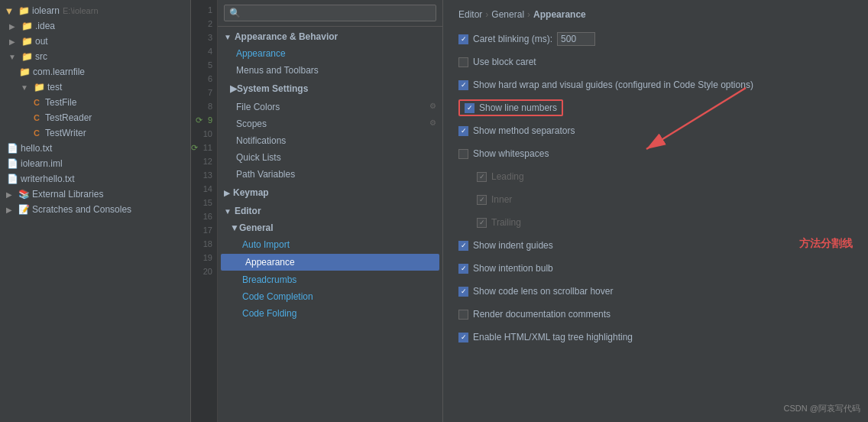 The width and height of the screenshot is (868, 422). I want to click on folder-icon: 📁, so click(24, 72).